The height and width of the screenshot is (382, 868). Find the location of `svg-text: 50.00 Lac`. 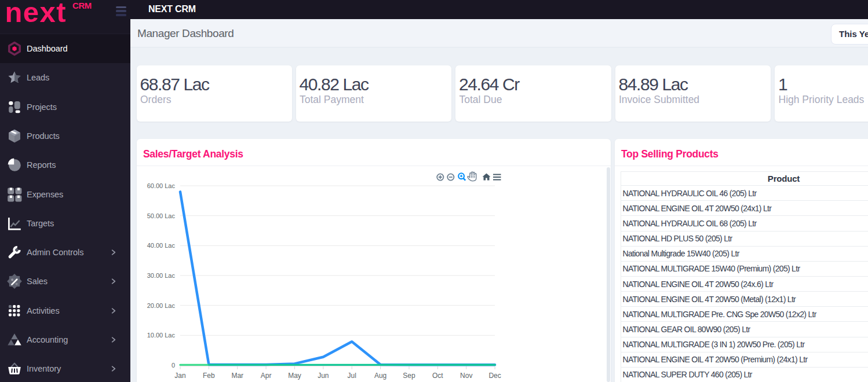

svg-text: 50.00 Lac is located at coordinates (161, 216).